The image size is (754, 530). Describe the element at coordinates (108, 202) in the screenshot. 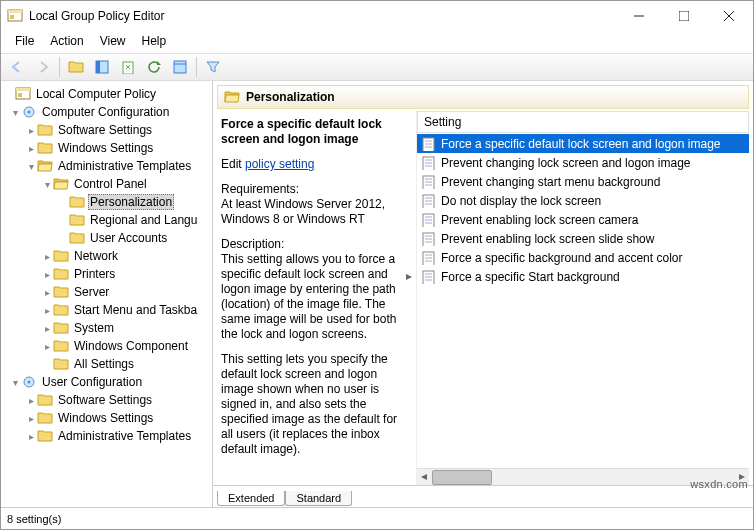

I see `tree-item: Personalization` at that location.